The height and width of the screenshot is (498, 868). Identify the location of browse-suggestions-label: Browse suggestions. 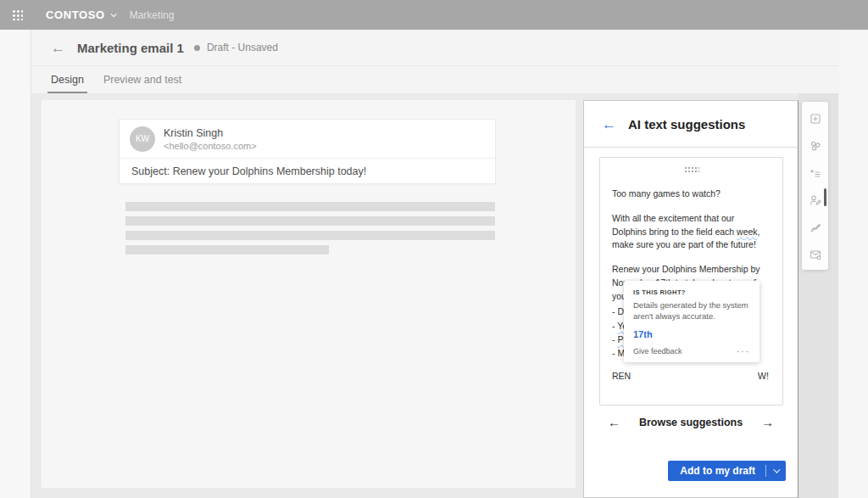
(691, 422).